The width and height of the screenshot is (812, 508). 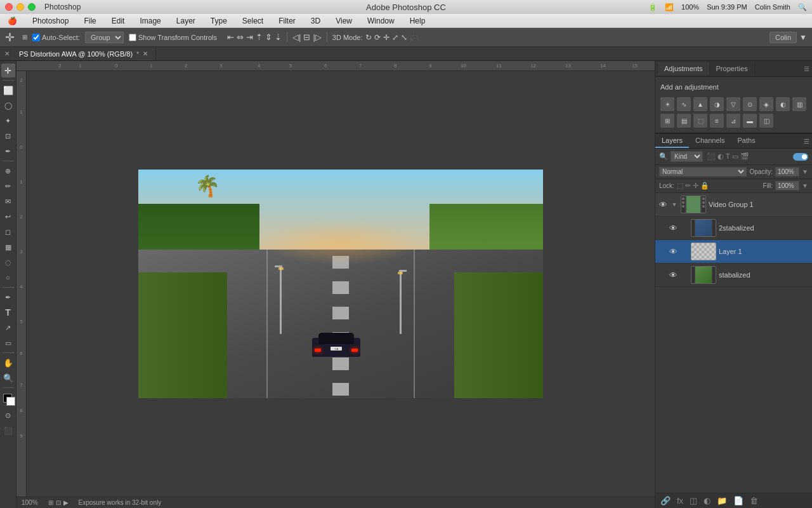 What do you see at coordinates (7, 53) in the screenshot?
I see `tab-close-btn: ✕` at bounding box center [7, 53].